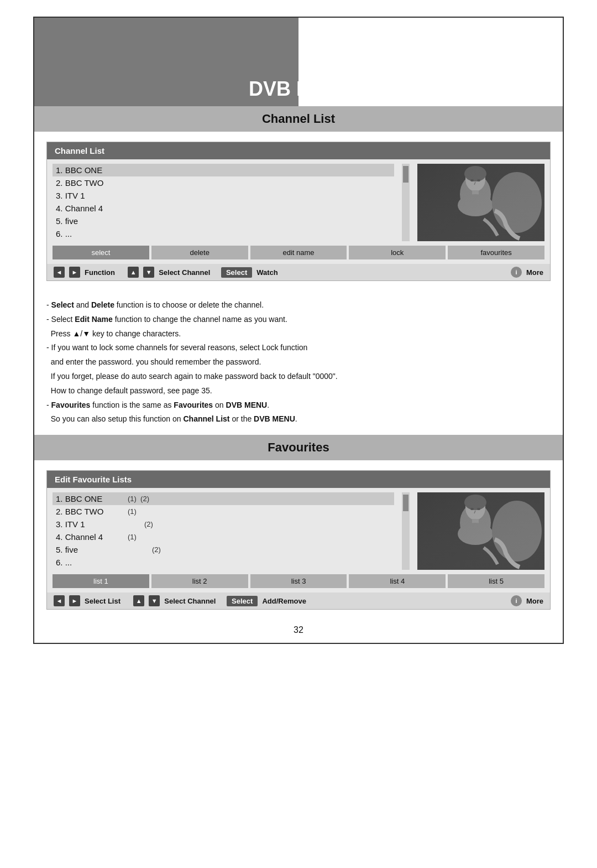 This screenshot has width=597, height=868. I want to click on favourites-panel: Edit Favourite Lists 1. BBC ONE (1) (2) …, so click(298, 540).